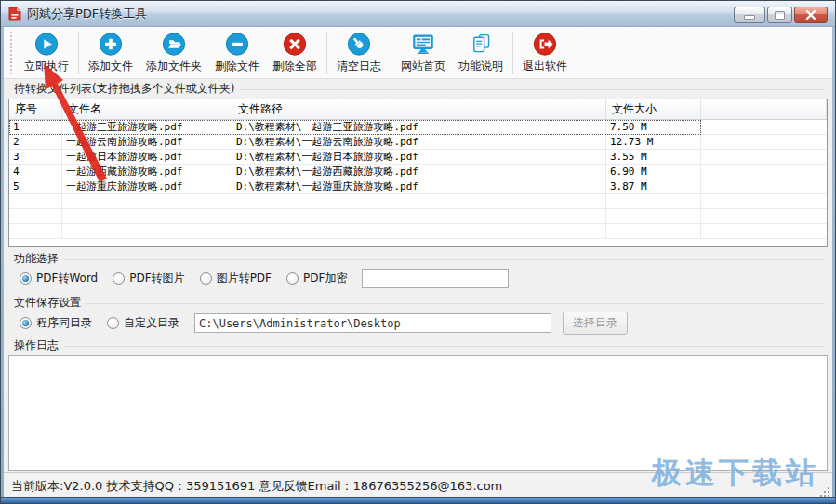 This screenshot has height=504, width=836. I want to click on radio-pdf-encrypt: PDF加密, so click(316, 279).